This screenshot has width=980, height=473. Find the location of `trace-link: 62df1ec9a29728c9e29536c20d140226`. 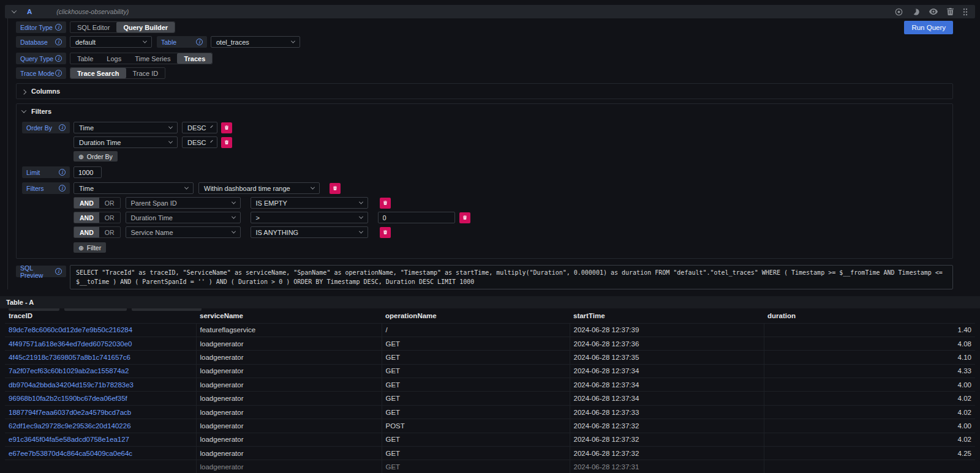

trace-link: 62df1ec9a29728c9e29536c20d140226 is located at coordinates (70, 426).